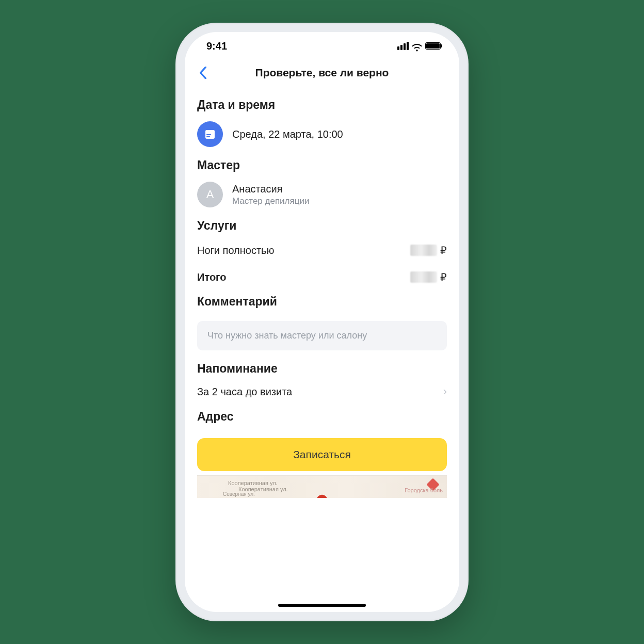 The height and width of the screenshot is (644, 644). What do you see at coordinates (445, 392) in the screenshot?
I see `chevron-right-icon: ›` at bounding box center [445, 392].